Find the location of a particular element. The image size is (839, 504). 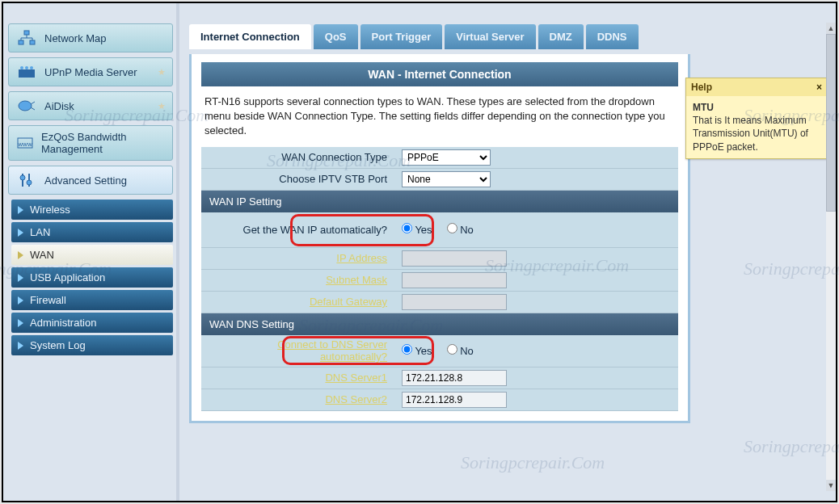

sidebar-item-aidisk: AiDisk ★ is located at coordinates (91, 106).